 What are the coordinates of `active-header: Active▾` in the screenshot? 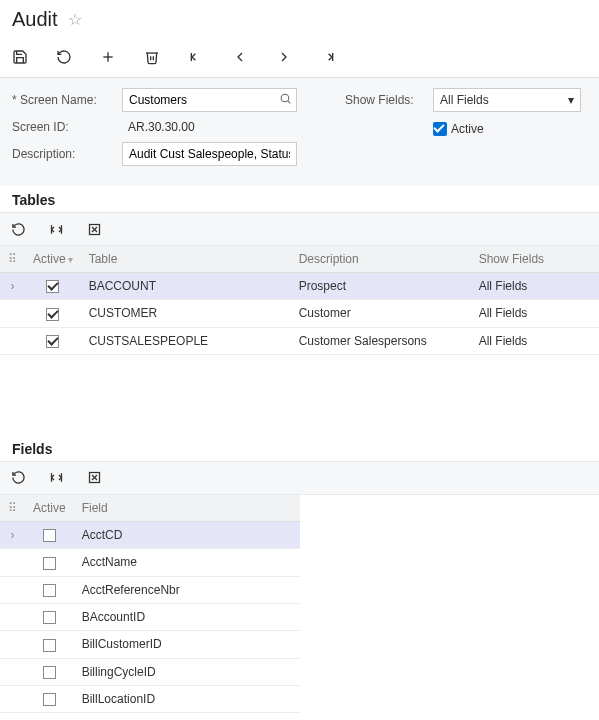 It's located at (53, 260).